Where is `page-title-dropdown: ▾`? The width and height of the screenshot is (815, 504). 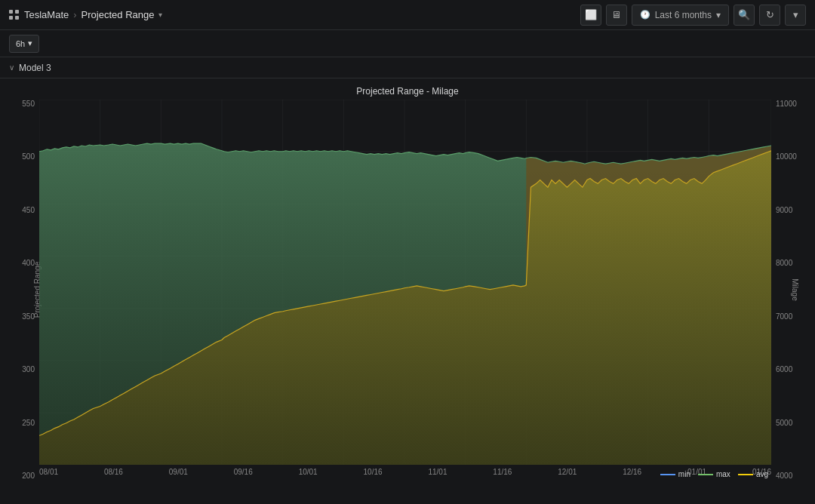 page-title-dropdown: ▾ is located at coordinates (160, 15).